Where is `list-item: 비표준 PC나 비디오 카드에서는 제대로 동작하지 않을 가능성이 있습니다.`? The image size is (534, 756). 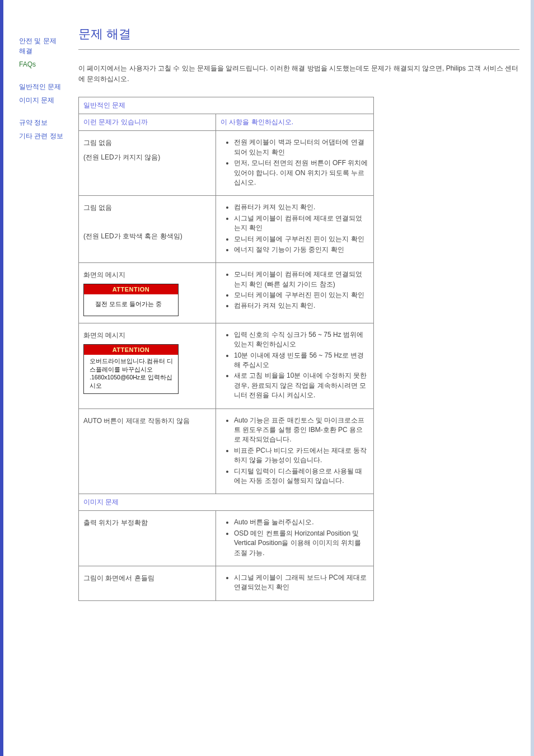 list-item: 비표준 PC나 비디오 카드에서는 제대로 동작하지 않을 가능성이 있습니다. is located at coordinates (301, 456).